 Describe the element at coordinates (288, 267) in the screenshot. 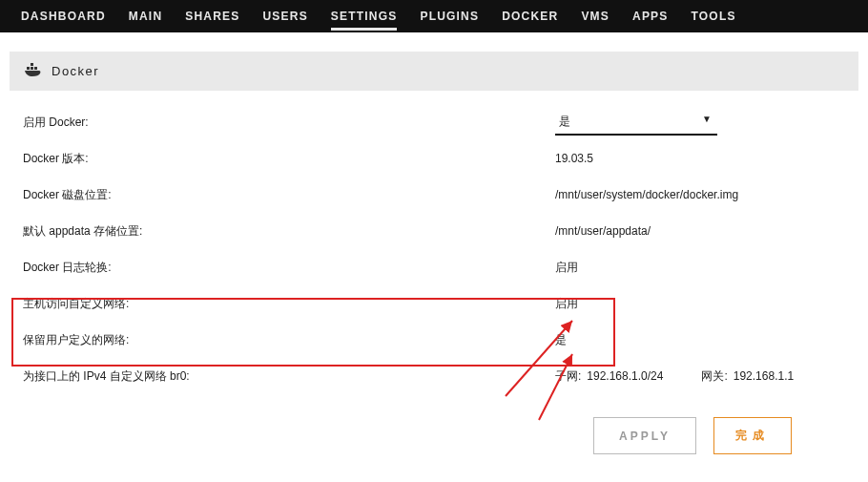

I see `logrotate-label: Docker 日志轮换:` at that location.